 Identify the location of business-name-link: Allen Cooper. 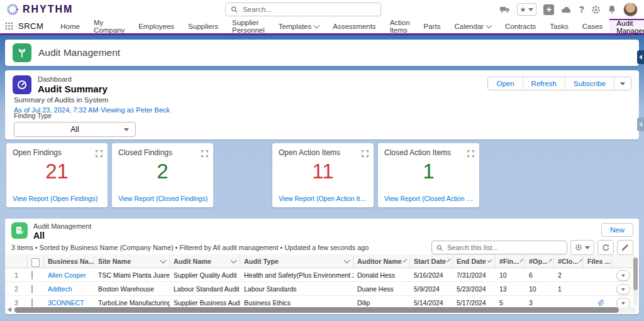
(69, 275).